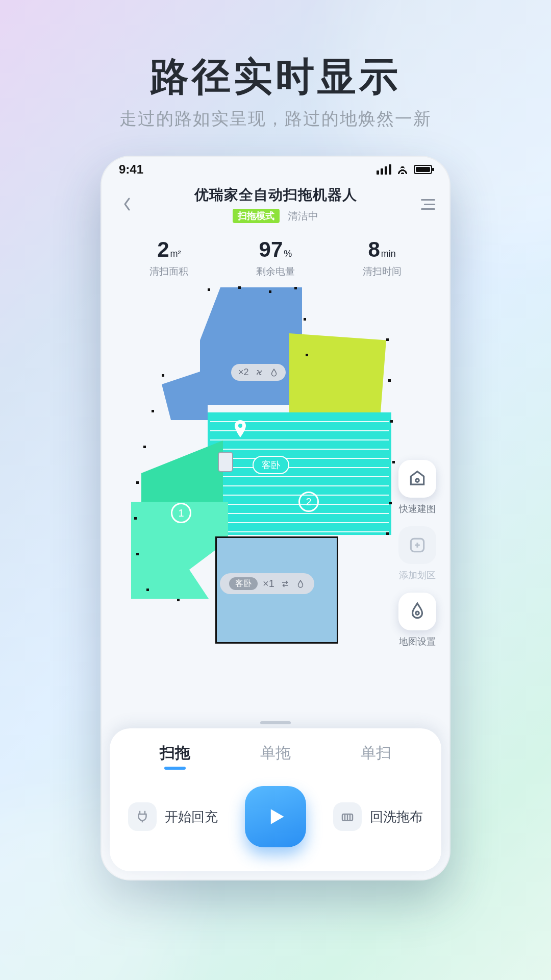 The image size is (551, 980). What do you see at coordinates (243, 584) in the screenshot?
I see `bubble-room: 客卧` at bounding box center [243, 584].